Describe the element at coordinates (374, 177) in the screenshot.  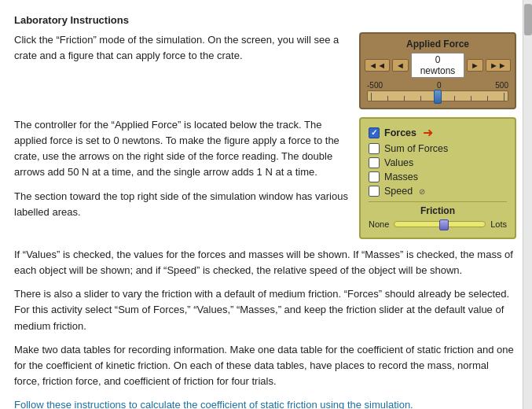
I see `masses-checkbox` at that location.